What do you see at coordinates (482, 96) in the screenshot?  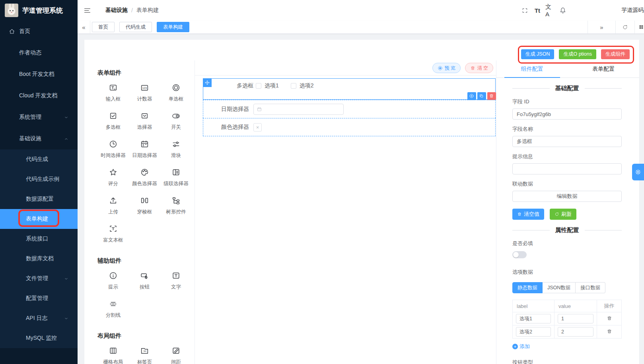 I see `widget-copy-button` at bounding box center [482, 96].